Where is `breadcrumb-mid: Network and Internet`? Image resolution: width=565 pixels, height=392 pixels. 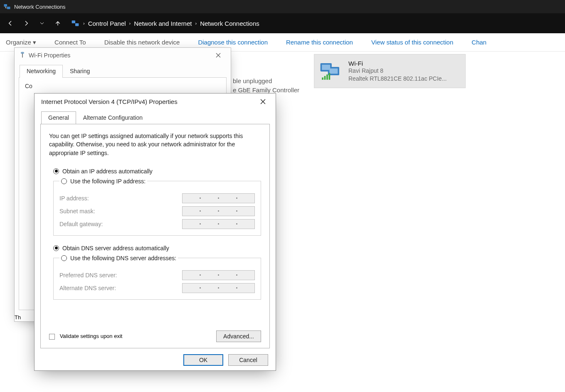 breadcrumb-mid: Network and Internet is located at coordinates (163, 23).